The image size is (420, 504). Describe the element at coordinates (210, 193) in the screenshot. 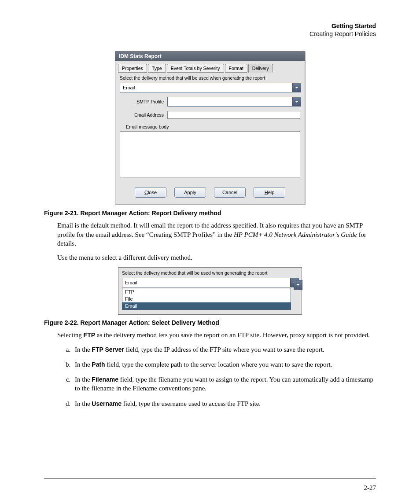

I see `dialog-button-bar: Close Apply Cancel Help` at that location.